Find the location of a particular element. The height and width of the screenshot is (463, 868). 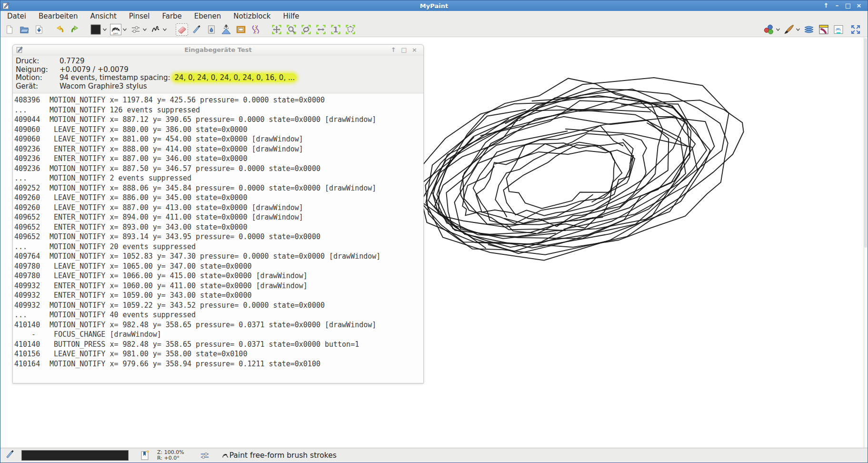

log-row: 409252MOTION_NOTIFY x= 888.06 y= 345.84 … is located at coordinates (219, 189).